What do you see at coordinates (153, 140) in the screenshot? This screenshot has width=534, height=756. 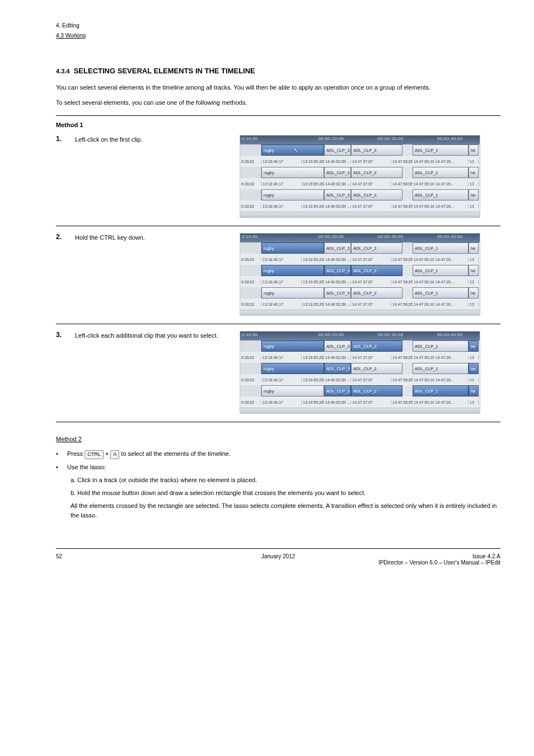 I see `step-text-1: Left-click on the first clip.` at bounding box center [153, 140].